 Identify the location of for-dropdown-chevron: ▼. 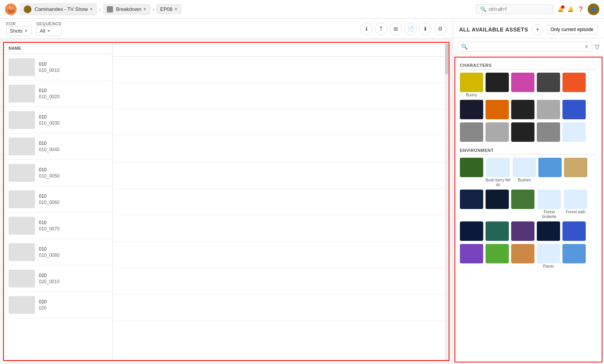
(26, 31).